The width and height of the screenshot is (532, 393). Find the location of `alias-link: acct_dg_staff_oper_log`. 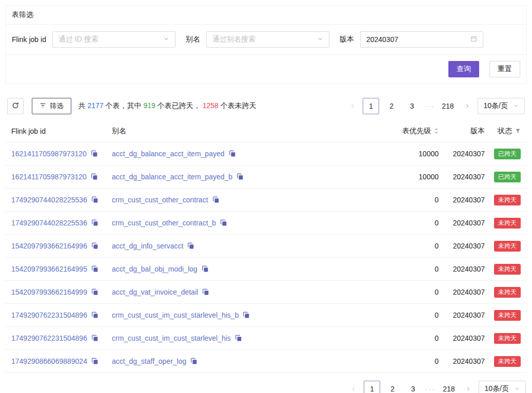

alias-link: acct_dg_staff_oper_log is located at coordinates (149, 361).